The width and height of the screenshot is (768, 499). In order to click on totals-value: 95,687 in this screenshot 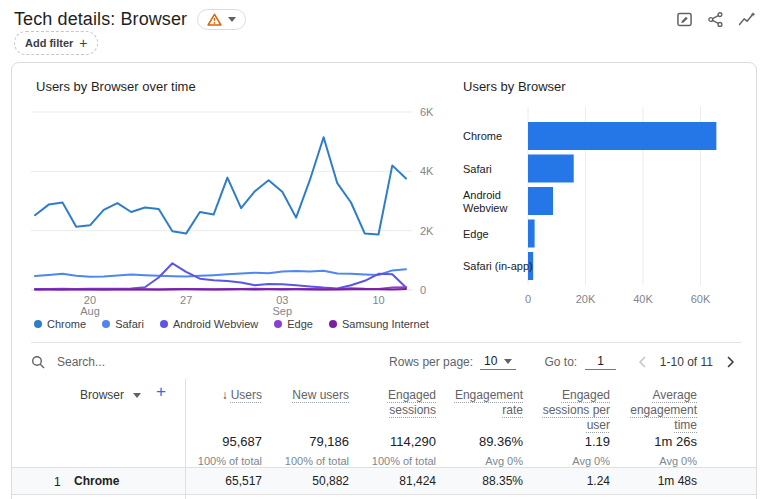, I will do `click(226, 442)`.